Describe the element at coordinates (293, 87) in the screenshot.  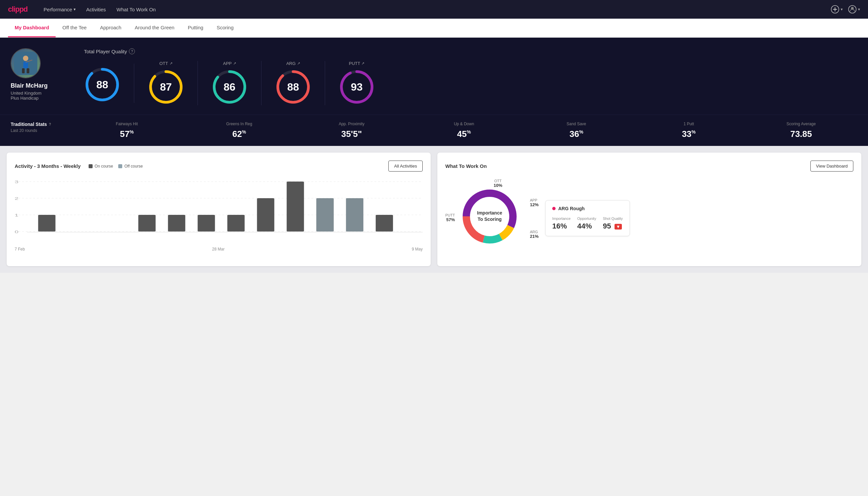
I see `circle-arg: 88` at that location.